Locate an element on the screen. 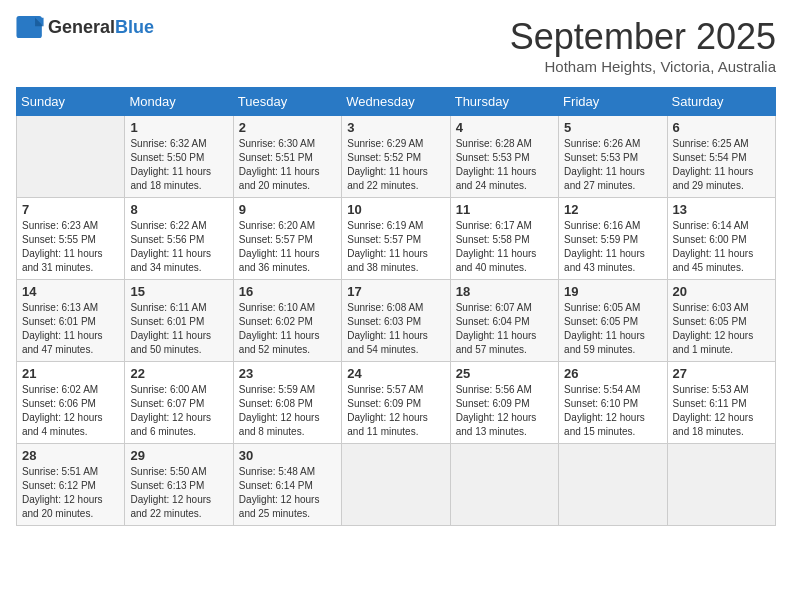  logo-icon is located at coordinates (30, 27).